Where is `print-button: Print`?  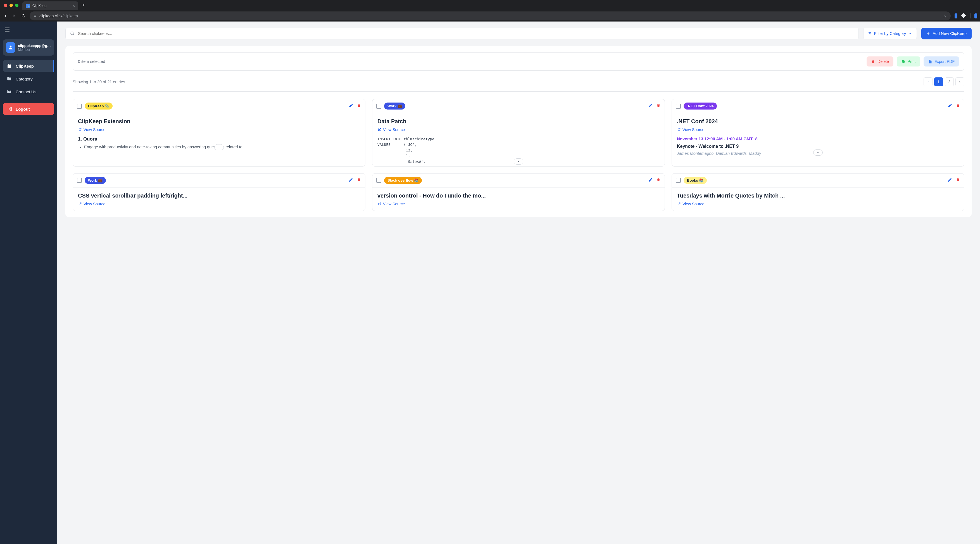
print-button: Print is located at coordinates (908, 62).